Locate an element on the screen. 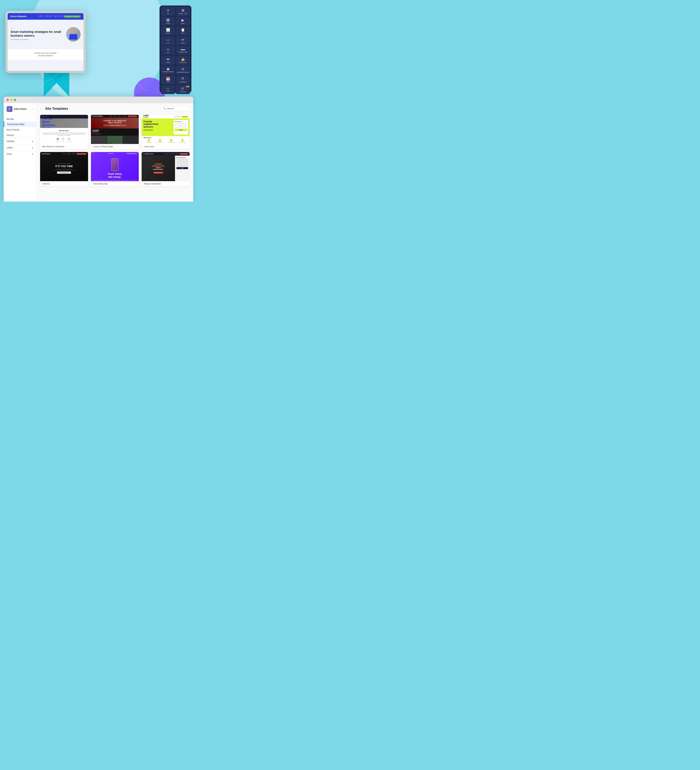 This screenshot has height=770, width=700. widget-icon: ☺ Icon is located at coordinates (168, 50).